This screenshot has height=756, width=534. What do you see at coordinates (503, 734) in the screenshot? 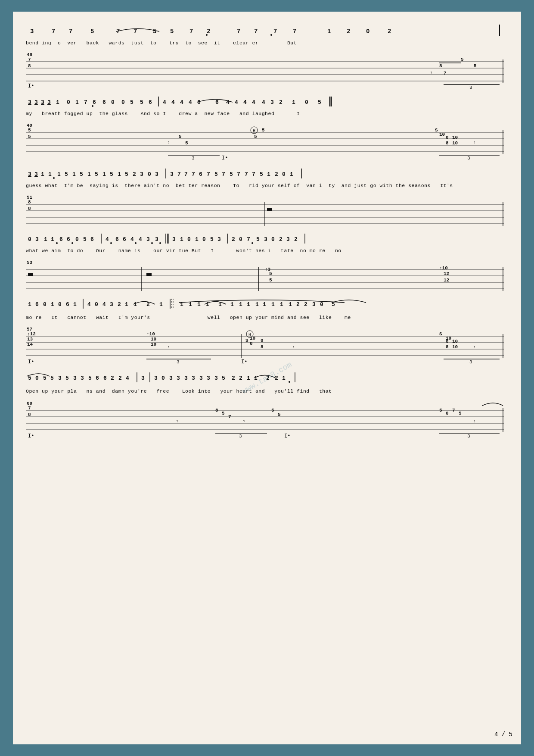
I see `page-number: 4 / 5` at bounding box center [503, 734].